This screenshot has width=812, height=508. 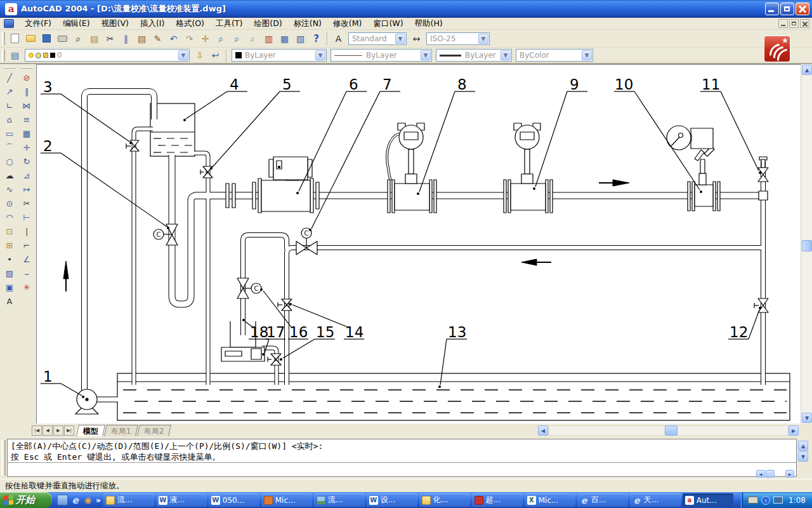 What do you see at coordinates (554, 55) in the screenshot?
I see `plot-style-combo: ByColor ▼` at bounding box center [554, 55].